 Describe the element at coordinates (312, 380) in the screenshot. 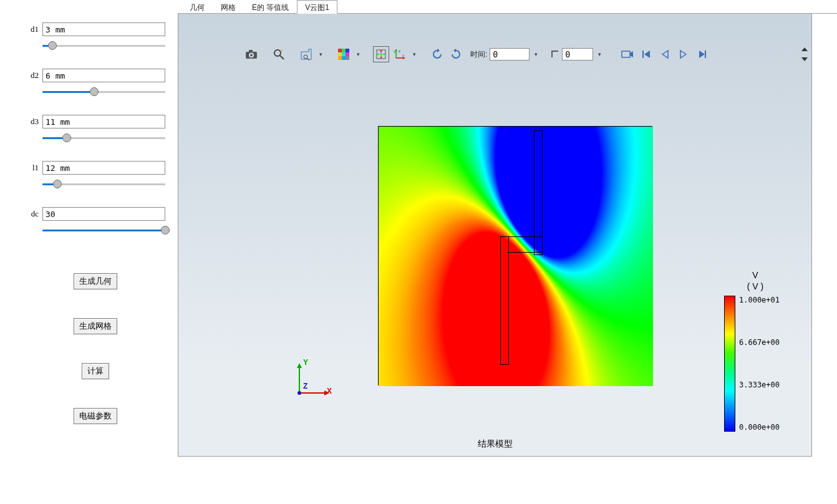

I see `axis-triad: Y X Z` at that location.